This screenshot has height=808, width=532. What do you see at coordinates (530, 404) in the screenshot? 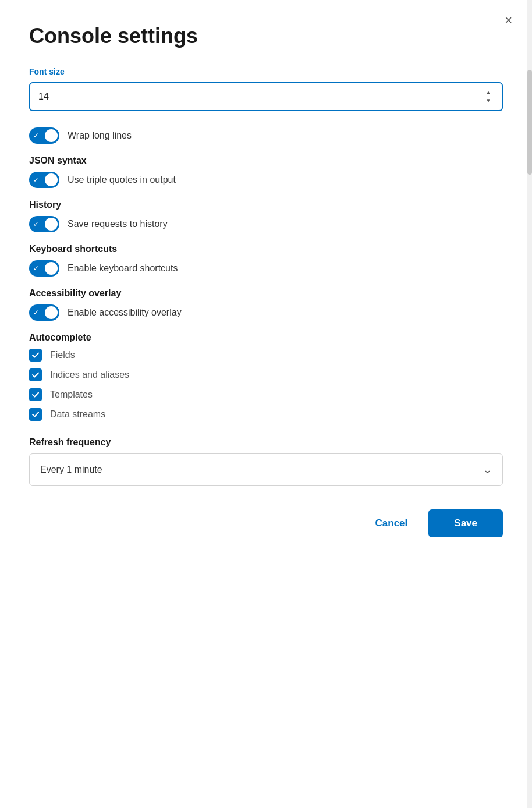
I see `scrollbar-track` at bounding box center [530, 404].